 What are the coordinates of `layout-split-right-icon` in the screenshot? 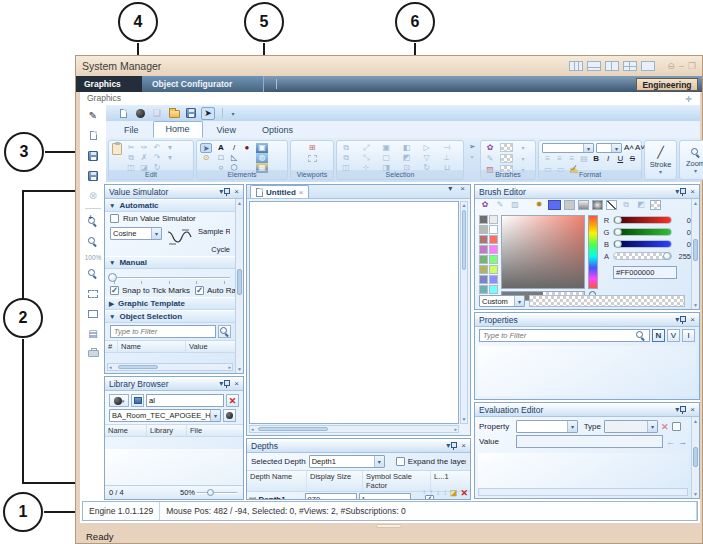 It's located at (612, 66).